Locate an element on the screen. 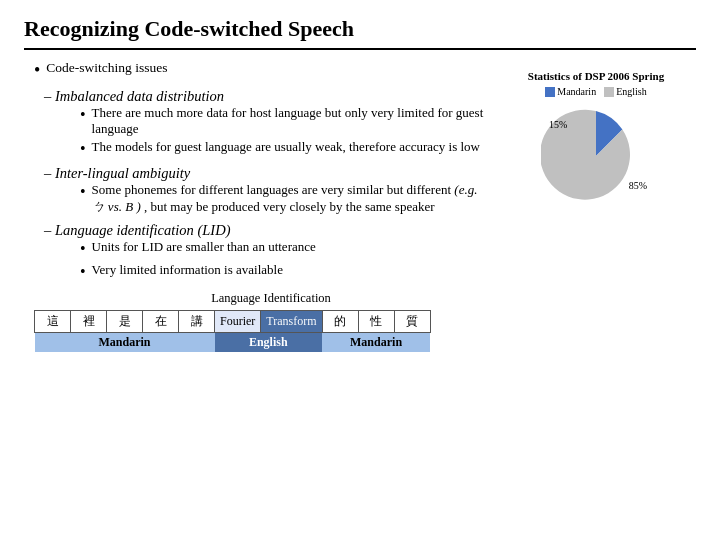  lid-label-mandarin-1: Mandarin is located at coordinates (125, 342).